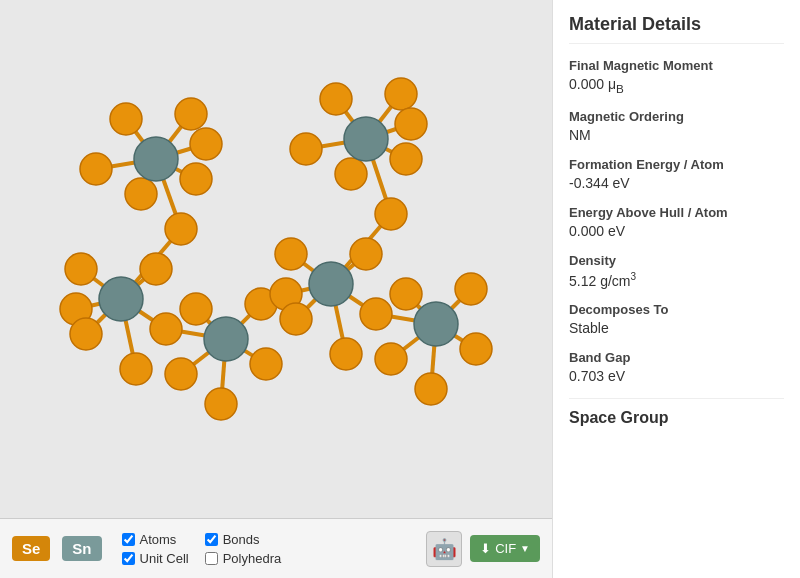 The image size is (800, 578). What do you see at coordinates (676, 358) in the screenshot?
I see `band-gap-label: Band Gap` at bounding box center [676, 358].